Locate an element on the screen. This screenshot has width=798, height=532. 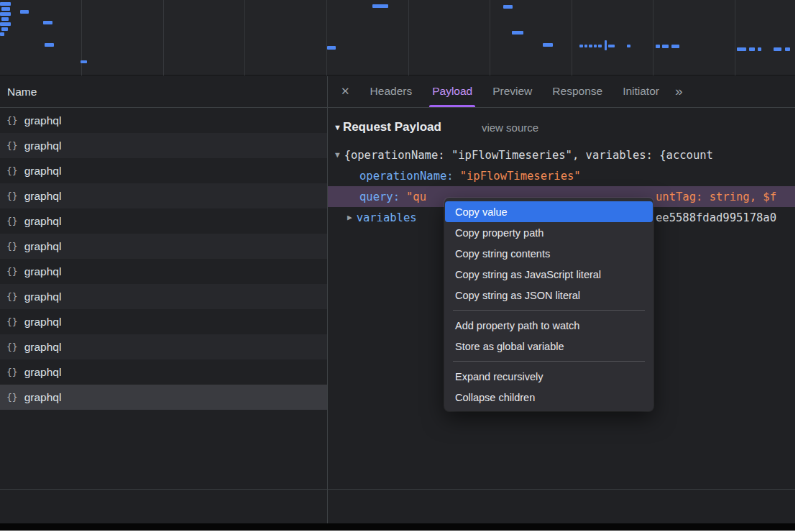
context-menu: Copy valueCopy property pathCopy string … is located at coordinates (549, 305).